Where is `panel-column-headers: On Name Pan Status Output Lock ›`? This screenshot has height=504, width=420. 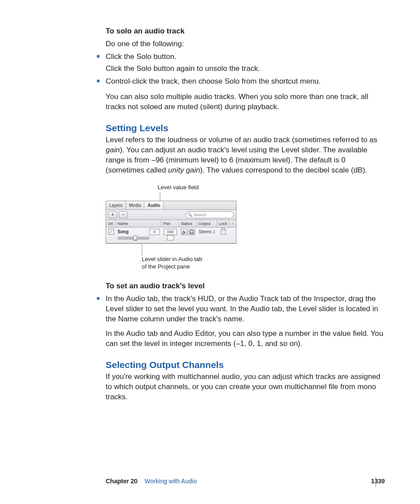
panel-column-headers: On Name Pan Status Output Lock › is located at coordinates (171, 224).